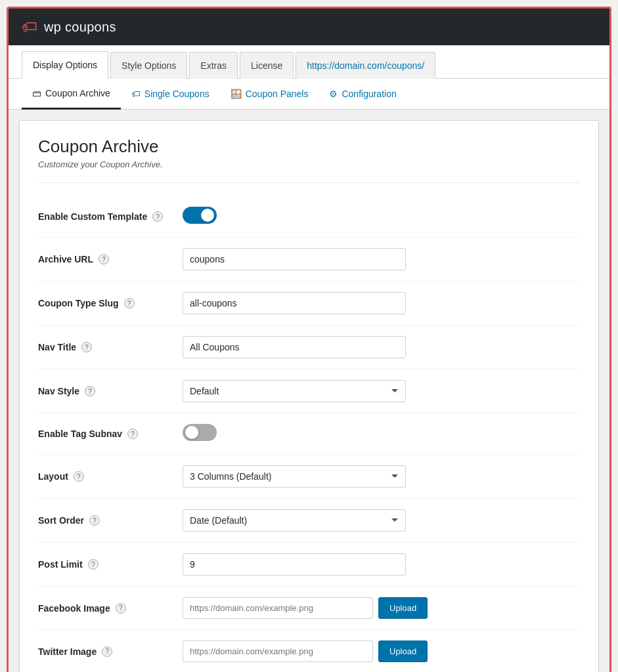 Image resolution: width=618 pixels, height=672 pixels. What do you see at coordinates (278, 651) in the screenshot?
I see `input-twitter-image` at bounding box center [278, 651].